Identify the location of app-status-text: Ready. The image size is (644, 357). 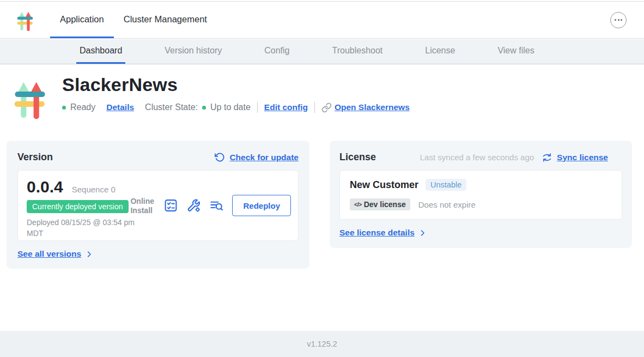
(83, 107).